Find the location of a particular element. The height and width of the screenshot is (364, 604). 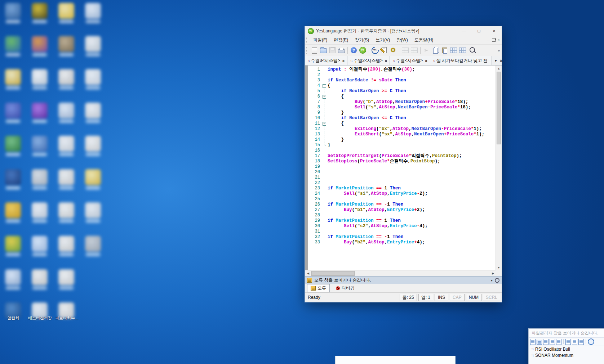

code-line: 8 Sell("s",AtStop,NextBarOpen-PriceScale… is located at coordinates (402, 107).